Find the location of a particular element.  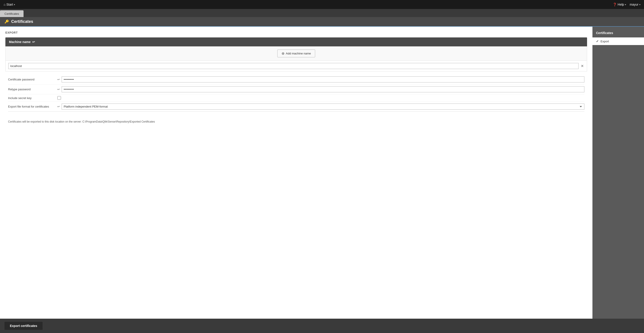

add-machine-button: ⊕ Add machine name is located at coordinates (296, 54).